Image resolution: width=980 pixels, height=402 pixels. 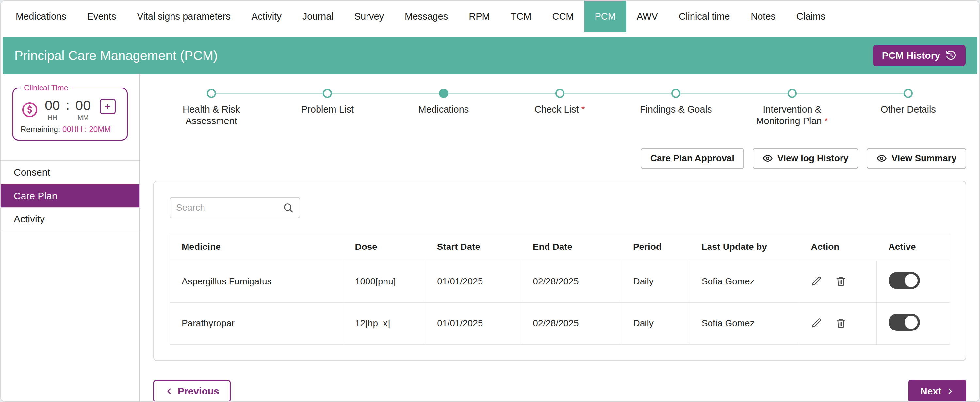 I want to click on nav-item-tcm: TCM, so click(x=521, y=16).